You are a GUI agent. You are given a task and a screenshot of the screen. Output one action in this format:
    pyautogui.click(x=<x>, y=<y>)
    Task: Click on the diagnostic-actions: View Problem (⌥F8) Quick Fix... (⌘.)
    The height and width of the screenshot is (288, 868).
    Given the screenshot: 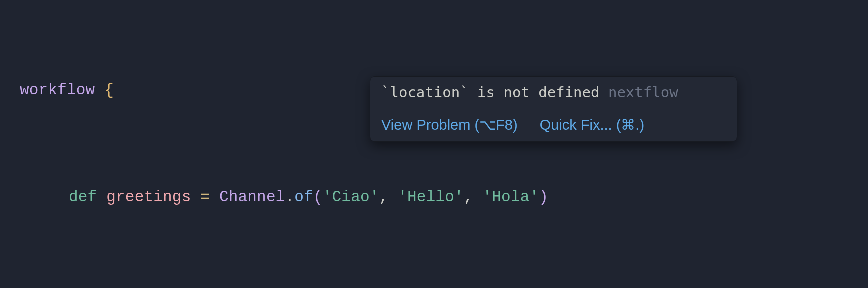 What is the action you would take?
    pyautogui.click(x=554, y=125)
    